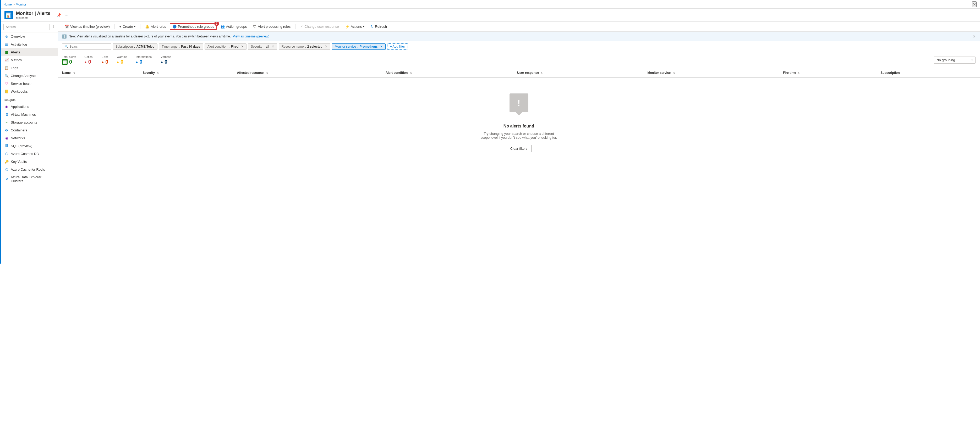 Image resolution: width=980 pixels, height=423 pixels. What do you see at coordinates (29, 36) in the screenshot?
I see `sidebar-item-overview: ⊙ Overview` at bounding box center [29, 36].